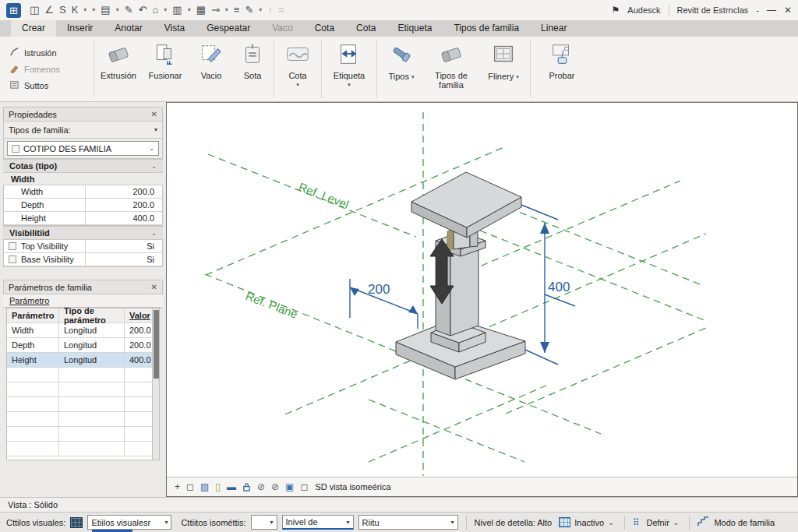  Describe the element at coordinates (401, 69) in the screenshot. I see `ribbon-button-tipos: Tipos▾` at that location.